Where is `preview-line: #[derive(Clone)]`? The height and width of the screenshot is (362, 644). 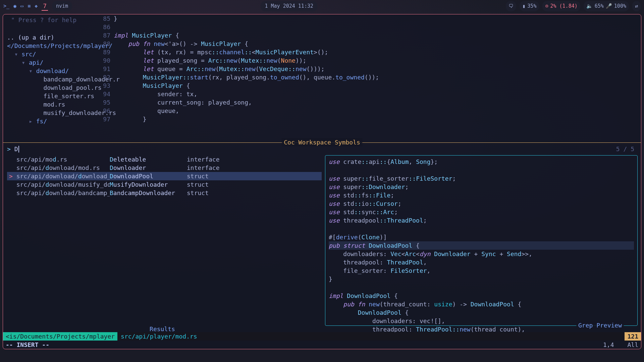 preview-line: #[derive(Clone)] is located at coordinates (481, 237).